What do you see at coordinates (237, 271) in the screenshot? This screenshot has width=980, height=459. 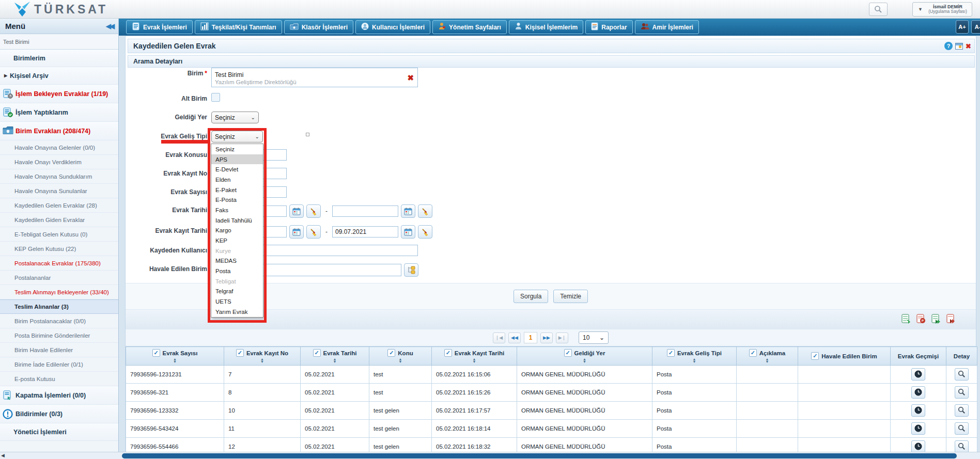 I see `dropdown-option: Posta` at bounding box center [237, 271].